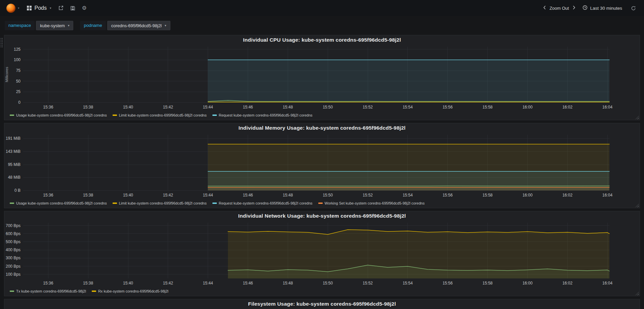 This screenshot has height=309, width=644. What do you see at coordinates (73, 8) in the screenshot?
I see `save-button` at bounding box center [73, 8].